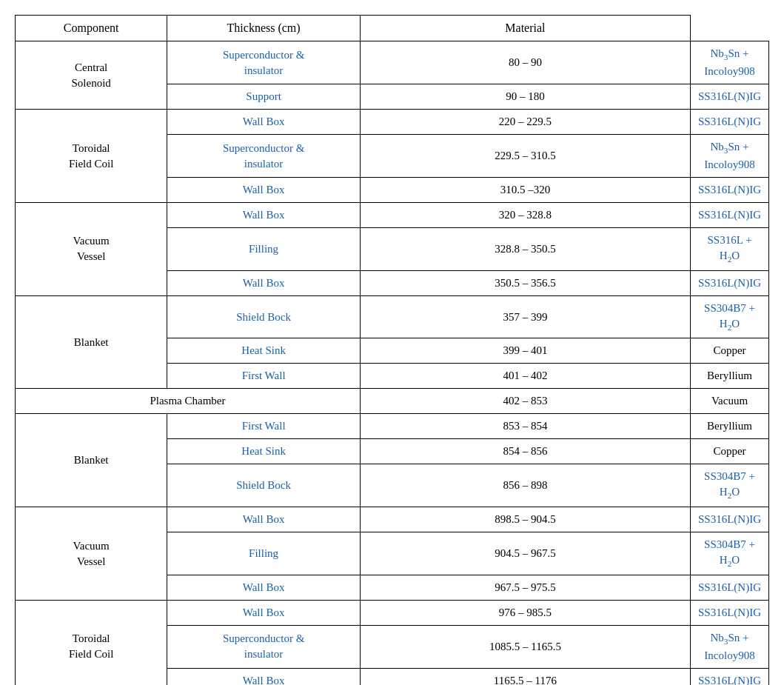 The width and height of the screenshot is (784, 685). I want to click on cell-thickness: 229.5 – 310.5, so click(525, 156).